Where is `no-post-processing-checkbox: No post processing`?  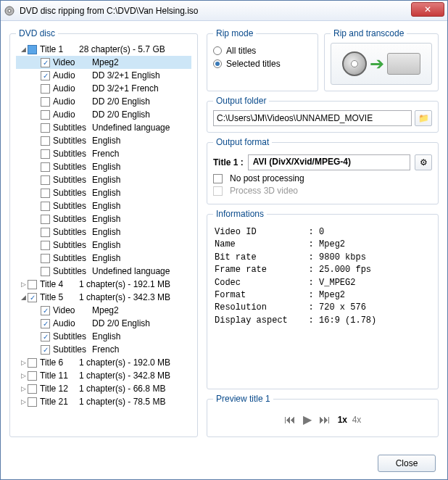
no-post-processing-checkbox: No post processing is located at coordinates (323, 178).